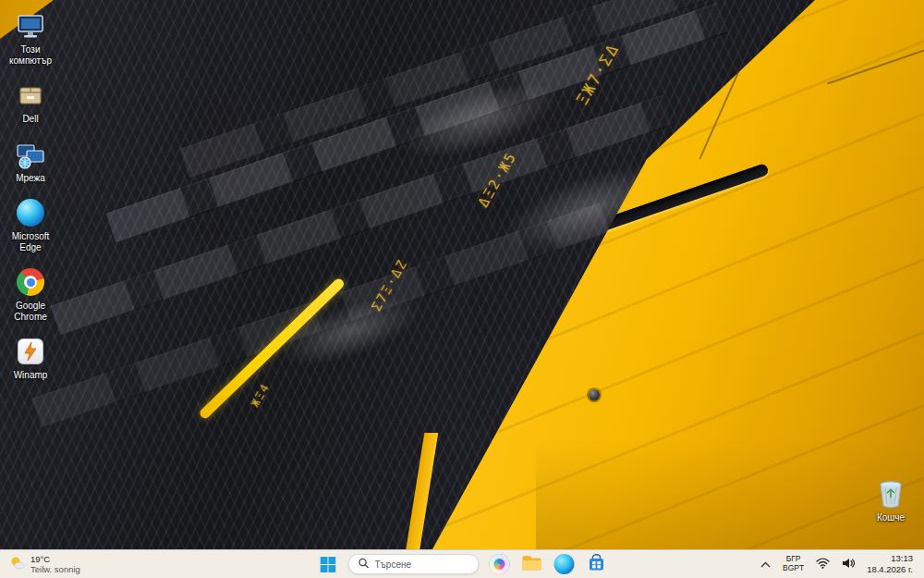 The width and height of the screenshot is (924, 578). What do you see at coordinates (565, 564) in the screenshot?
I see `edge-taskbar-icon` at bounding box center [565, 564].